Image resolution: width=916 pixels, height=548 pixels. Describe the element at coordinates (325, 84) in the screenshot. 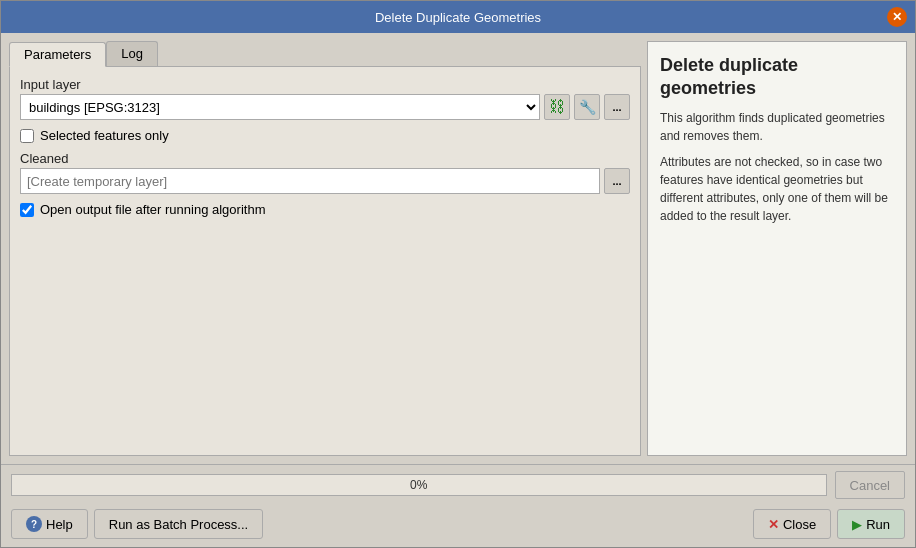

I see `input-layer-label: Input layer` at that location.